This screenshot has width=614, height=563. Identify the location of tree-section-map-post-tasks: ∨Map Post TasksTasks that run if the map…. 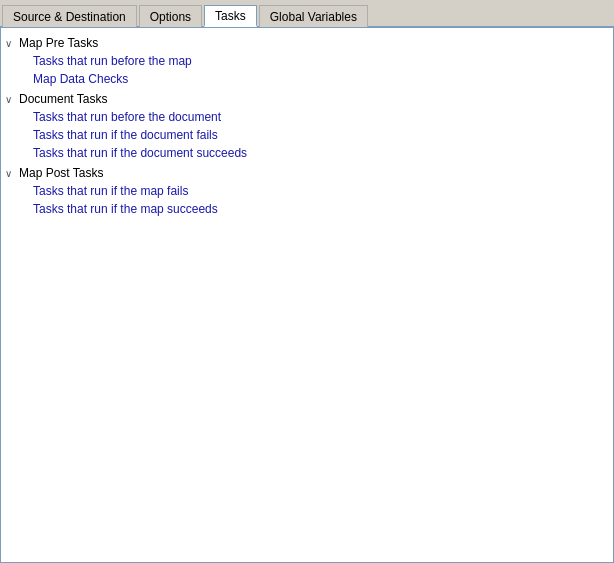
(307, 191).